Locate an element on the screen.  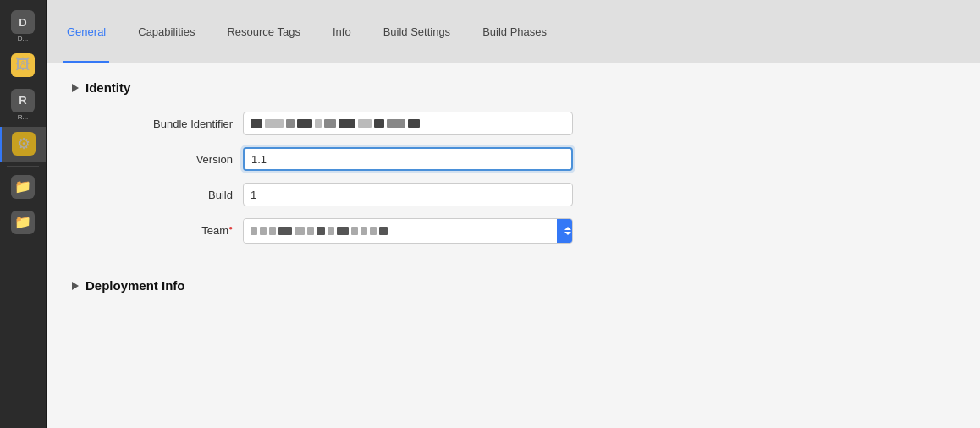
chevron-updown-icon is located at coordinates (568, 231).